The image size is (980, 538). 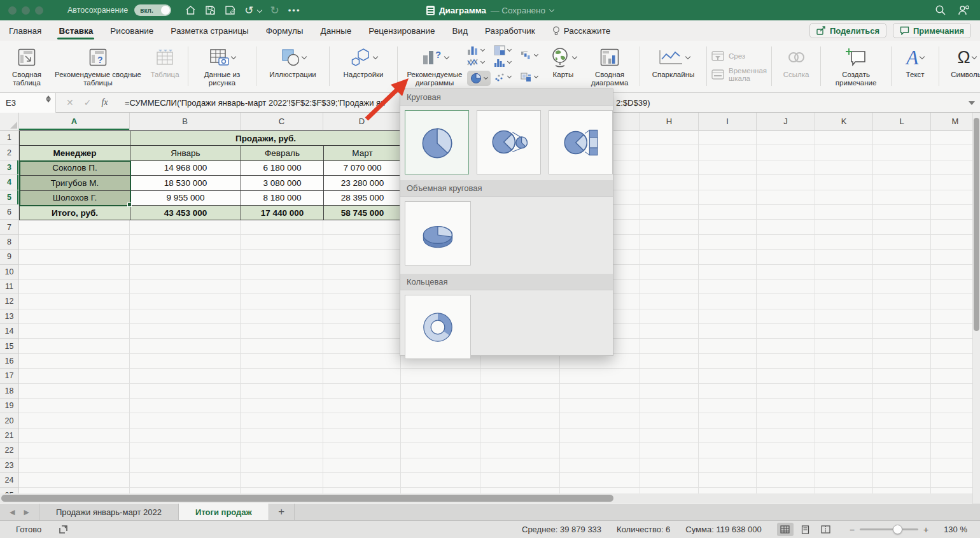 What do you see at coordinates (10, 273) in the screenshot?
I see `row-header-10: 10` at bounding box center [10, 273].